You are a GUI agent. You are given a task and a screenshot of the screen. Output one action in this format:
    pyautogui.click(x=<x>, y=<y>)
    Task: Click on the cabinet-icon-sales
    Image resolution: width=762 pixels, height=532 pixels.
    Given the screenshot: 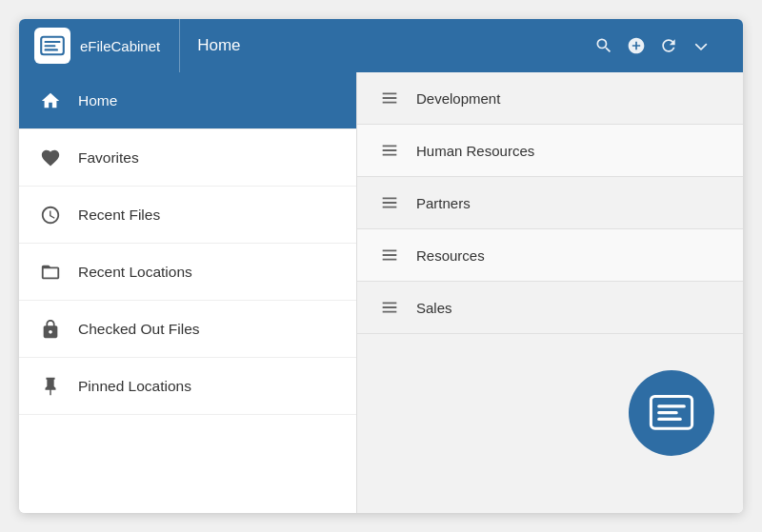 What is the action you would take?
    pyautogui.click(x=390, y=307)
    